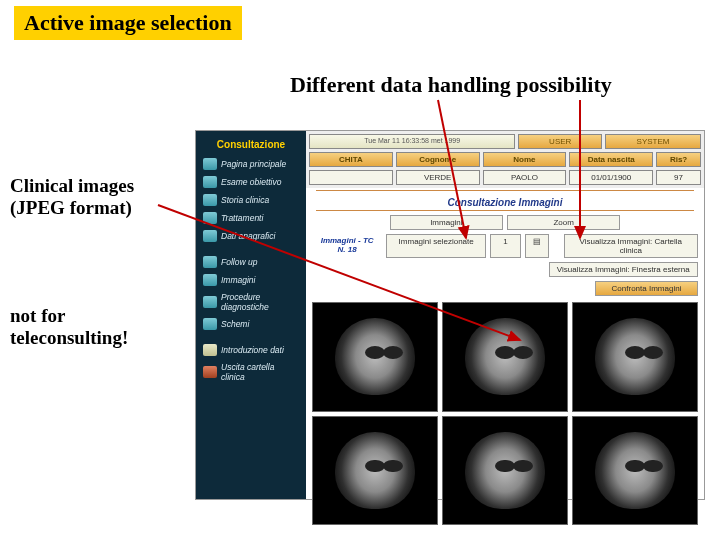 This screenshot has height=540, width=720. I want to click on exit-icon, so click(210, 372).